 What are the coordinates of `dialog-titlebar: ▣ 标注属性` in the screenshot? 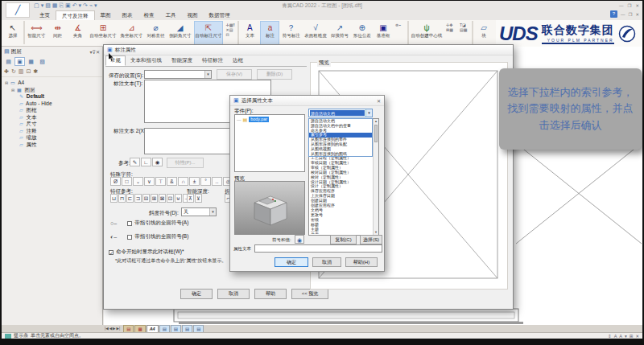 It's located at (308, 50).